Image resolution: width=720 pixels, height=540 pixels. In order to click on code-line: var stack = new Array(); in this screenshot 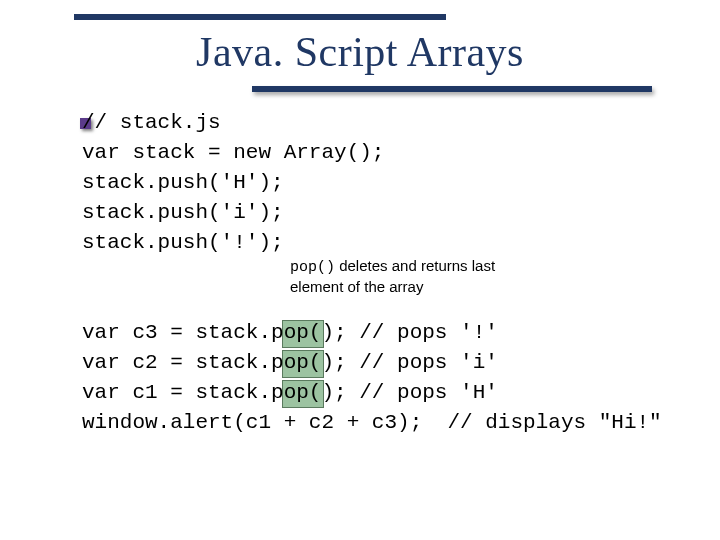, I will do `click(362, 153)`.